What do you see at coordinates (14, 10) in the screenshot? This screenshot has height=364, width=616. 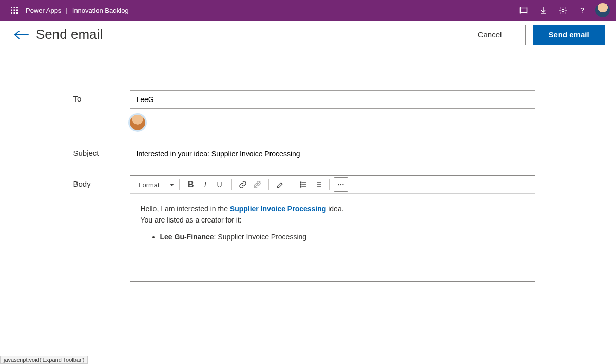 I see `waffle-icon` at bounding box center [14, 10].